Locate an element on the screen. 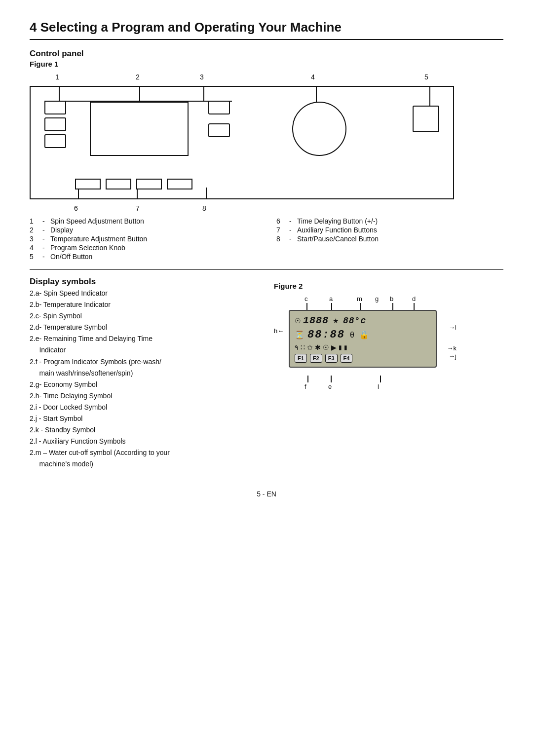  display-element is located at coordinates (139, 129).